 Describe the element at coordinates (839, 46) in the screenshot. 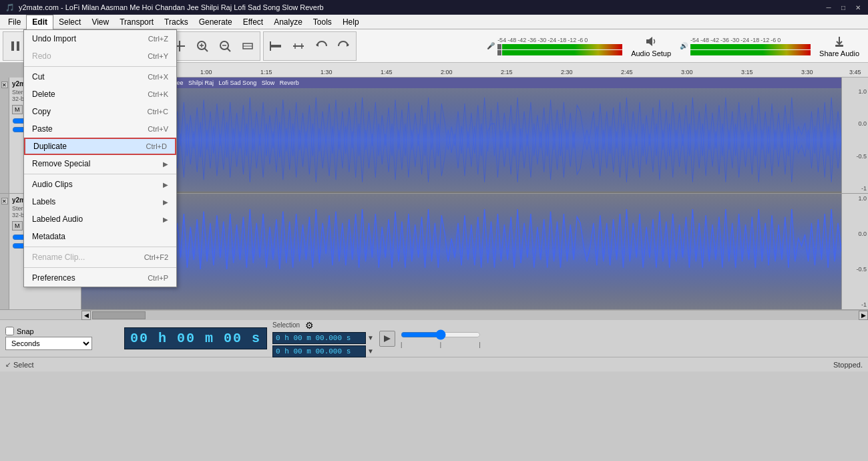

I see `share-audio-button: Share Audio` at that location.